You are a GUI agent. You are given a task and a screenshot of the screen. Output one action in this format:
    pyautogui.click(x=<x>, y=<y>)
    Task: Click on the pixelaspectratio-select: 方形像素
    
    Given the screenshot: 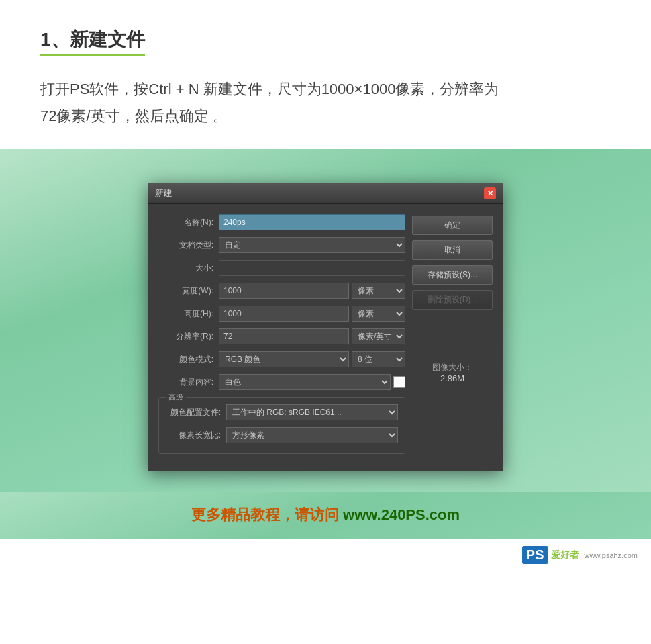 What is the action you would take?
    pyautogui.click(x=312, y=435)
    